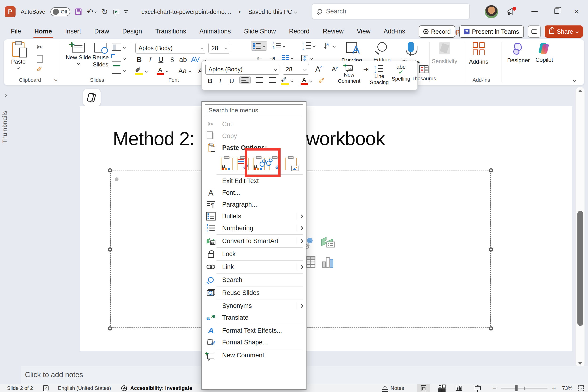  I want to click on expand-thumbnails-chevron, so click(5, 96).